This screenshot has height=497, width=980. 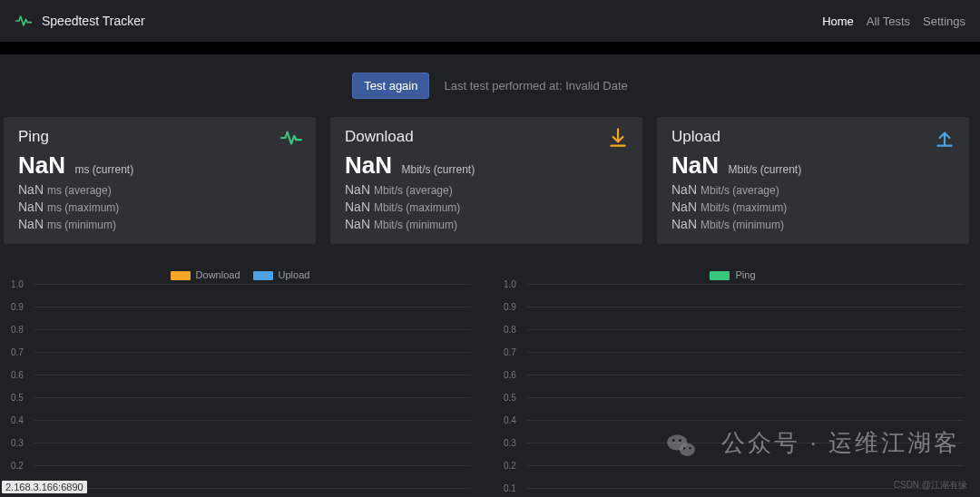 What do you see at coordinates (390, 85) in the screenshot?
I see `test-again-button: Test again` at bounding box center [390, 85].